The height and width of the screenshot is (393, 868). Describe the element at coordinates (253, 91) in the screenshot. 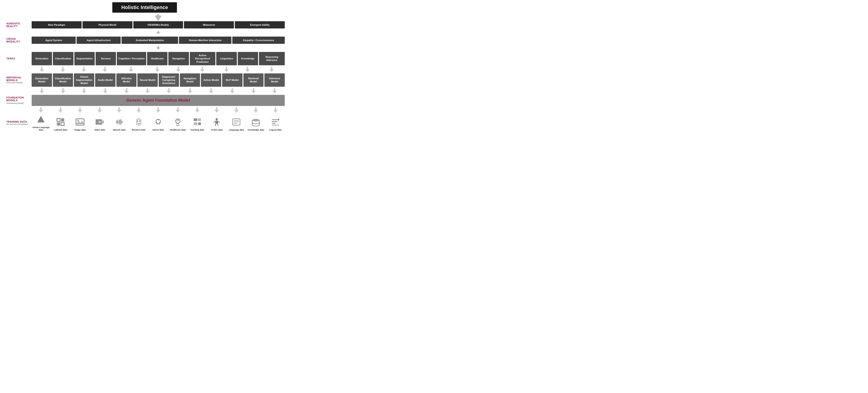

I see `arrow-i10` at that location.